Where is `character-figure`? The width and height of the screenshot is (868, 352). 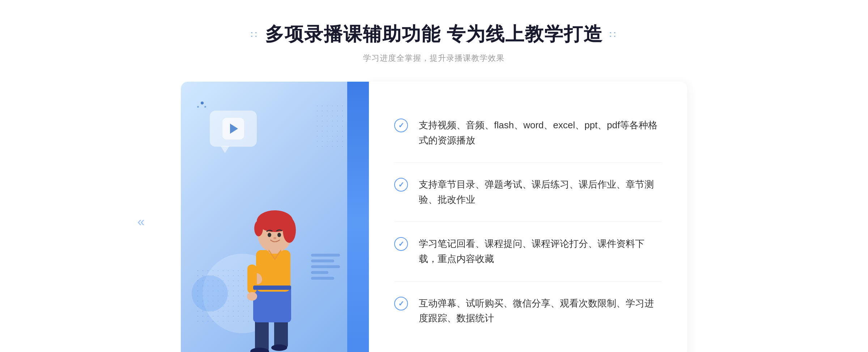 character-figure is located at coordinates (275, 263).